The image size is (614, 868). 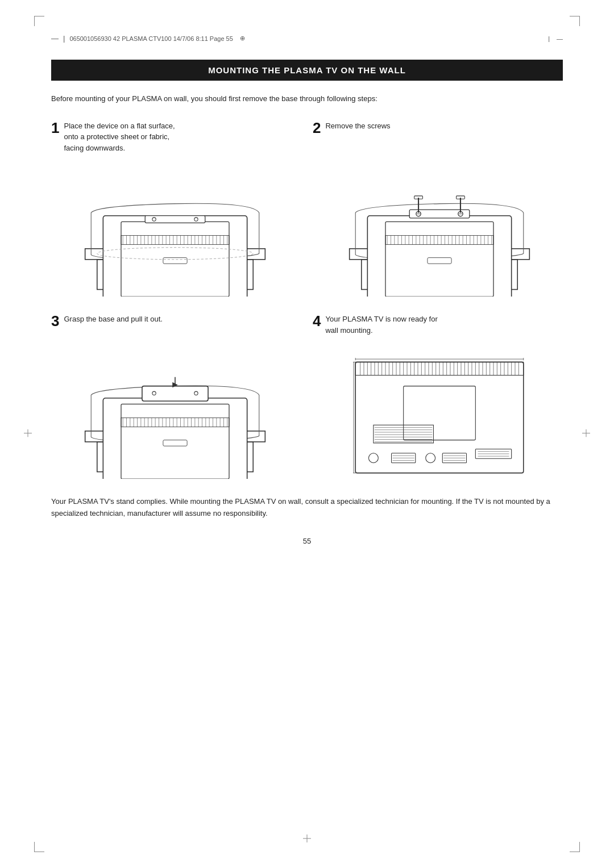 What do you see at coordinates (307, 99) in the screenshot?
I see `intro-text: Before mounting of your PLASMA on wall, …` at bounding box center [307, 99].